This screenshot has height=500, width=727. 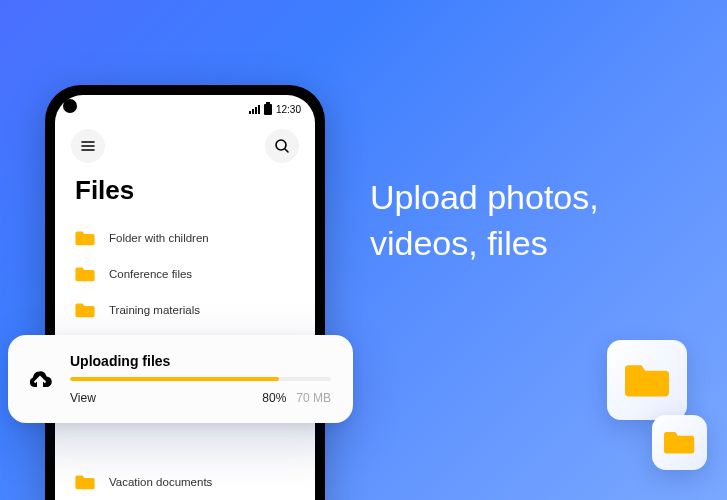 I want to click on status-time: 12:30, so click(x=288, y=110).